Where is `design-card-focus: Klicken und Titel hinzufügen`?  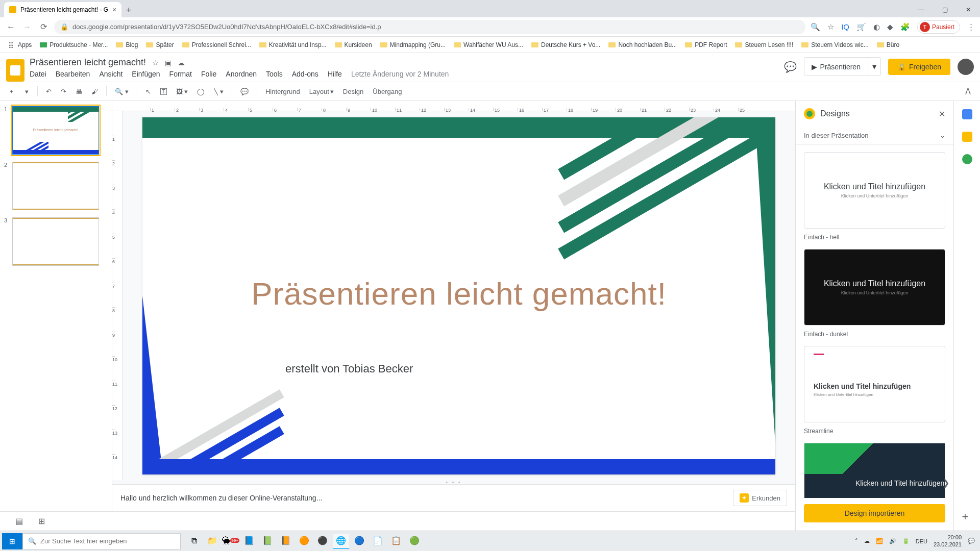
design-card-focus: Klicken und Titel hinzufügen is located at coordinates (875, 470).